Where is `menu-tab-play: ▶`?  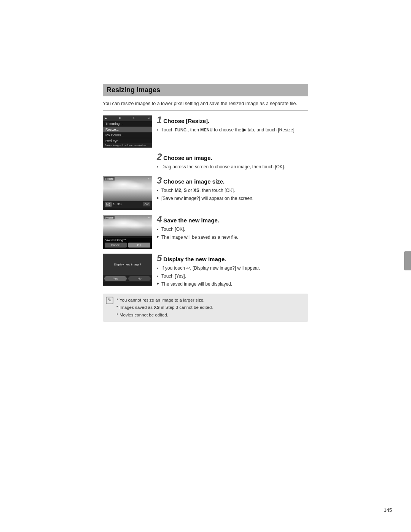 menu-tab-play: ▶ is located at coordinates (106, 118).